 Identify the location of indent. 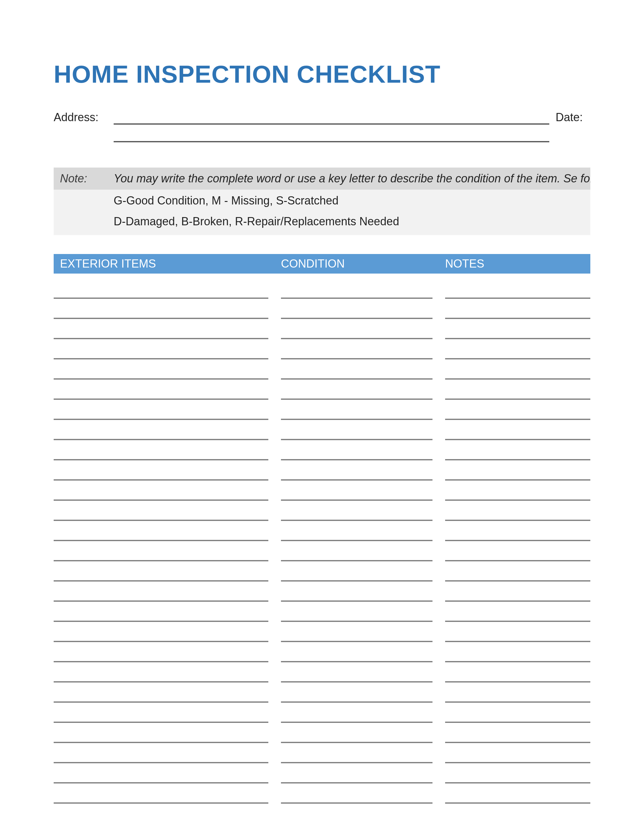
(84, 135).